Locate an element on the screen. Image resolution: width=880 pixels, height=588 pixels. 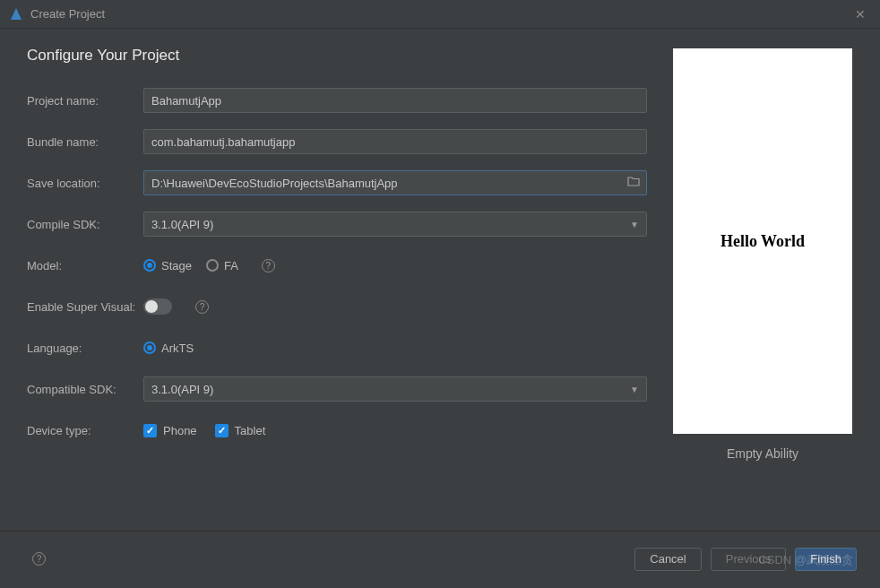
label-super-visual: Enable Super Visual: is located at coordinates (85, 307).